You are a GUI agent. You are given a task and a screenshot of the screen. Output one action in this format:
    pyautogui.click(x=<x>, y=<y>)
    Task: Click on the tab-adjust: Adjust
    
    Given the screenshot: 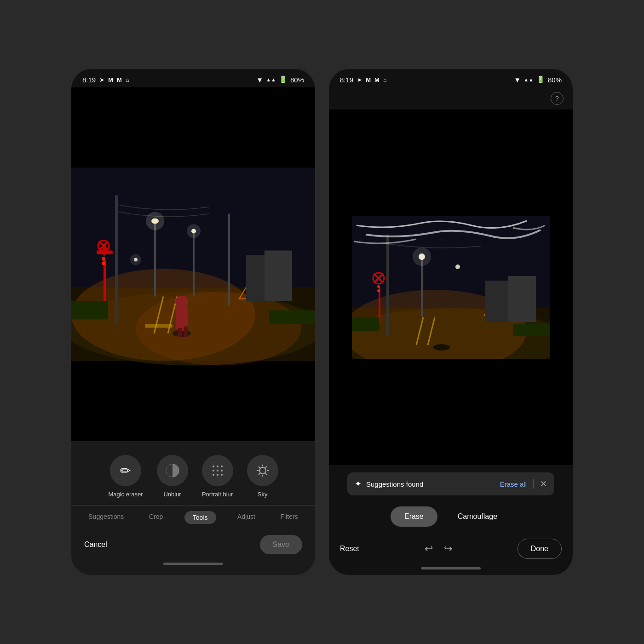 What is the action you would take?
    pyautogui.click(x=247, y=518)
    